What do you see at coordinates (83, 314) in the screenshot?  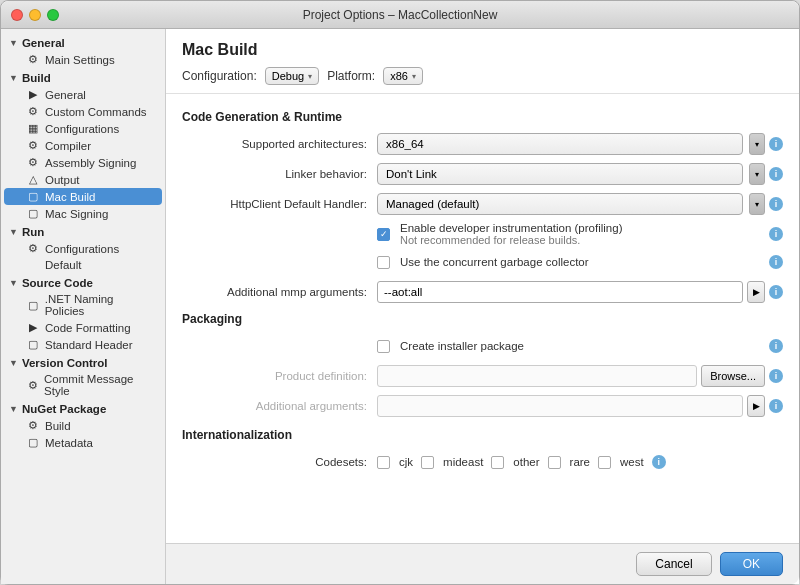 I see `sidebar-section-source-code: ▼ Source Code ▢ .NET Naming Policies ▶ C…` at bounding box center [83, 314].